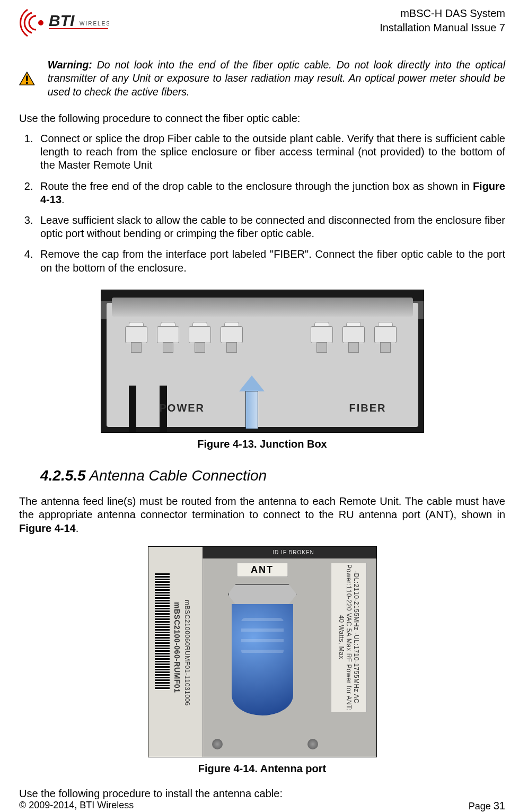 The width and height of the screenshot is (519, 812). What do you see at coordinates (27, 78) in the screenshot?
I see `warning-icon` at bounding box center [27, 78].